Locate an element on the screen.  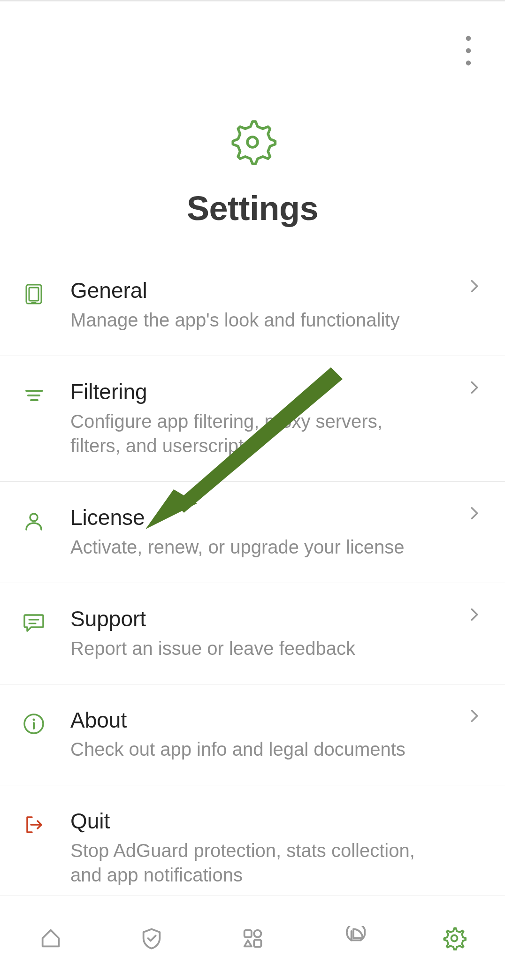
info-icon is located at coordinates (34, 724).